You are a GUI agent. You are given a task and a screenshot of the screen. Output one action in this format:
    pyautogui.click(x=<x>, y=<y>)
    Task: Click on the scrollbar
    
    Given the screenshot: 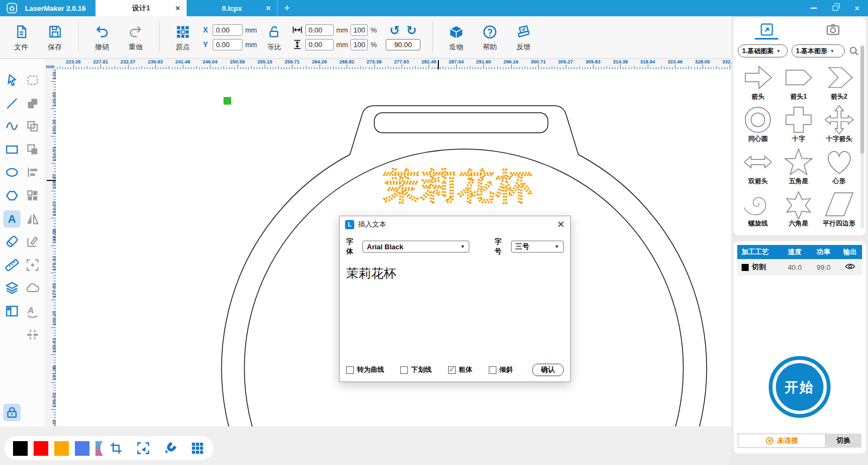 What is the action you would take?
    pyautogui.click(x=863, y=137)
    